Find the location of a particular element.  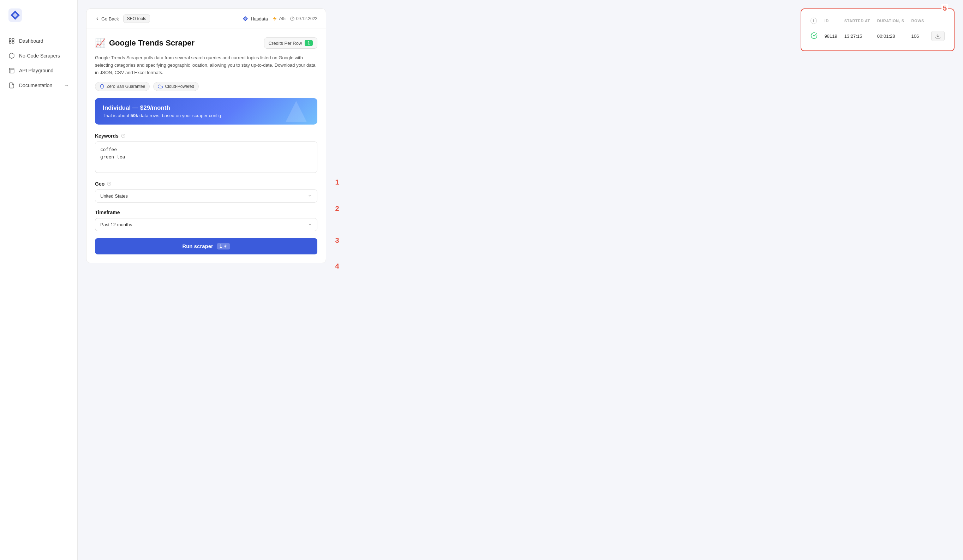

cloud-tag: Cloud-Powered is located at coordinates (176, 86).